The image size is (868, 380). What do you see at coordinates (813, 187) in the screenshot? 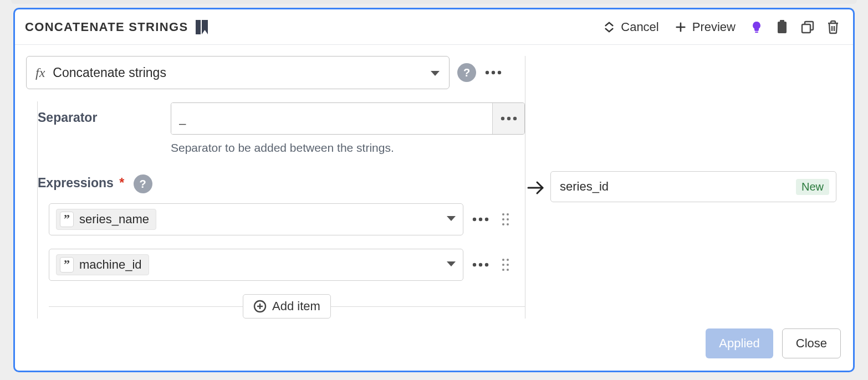
I see `new-badge: New` at bounding box center [813, 187].